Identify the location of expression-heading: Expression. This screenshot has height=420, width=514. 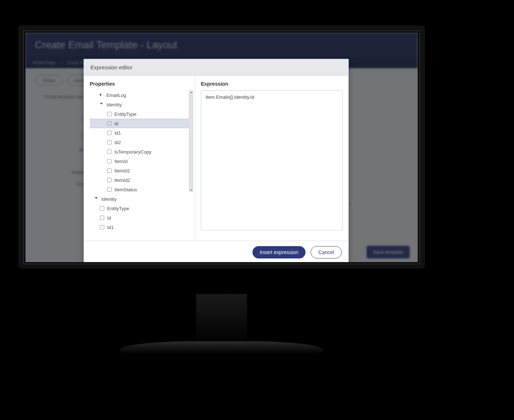
(272, 84).